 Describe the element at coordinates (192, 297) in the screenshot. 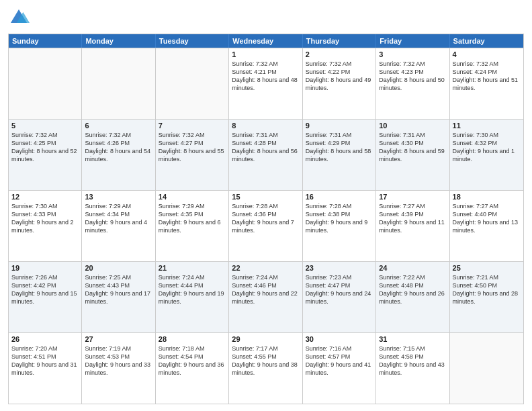

I see `calendar-cell: 21Sunrise: 7:24 AM Sunset: 4:44 PM Dayli…` at that location.